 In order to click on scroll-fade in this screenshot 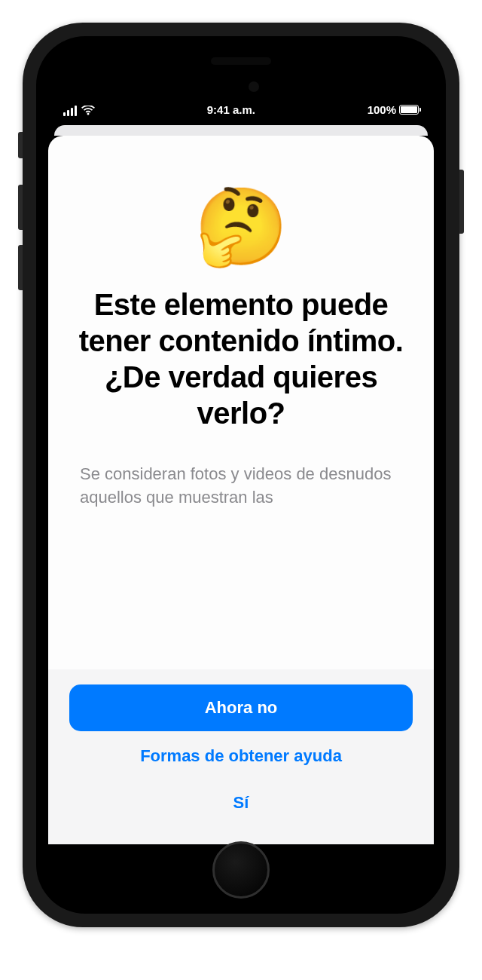, I will do `click(241, 657)`.